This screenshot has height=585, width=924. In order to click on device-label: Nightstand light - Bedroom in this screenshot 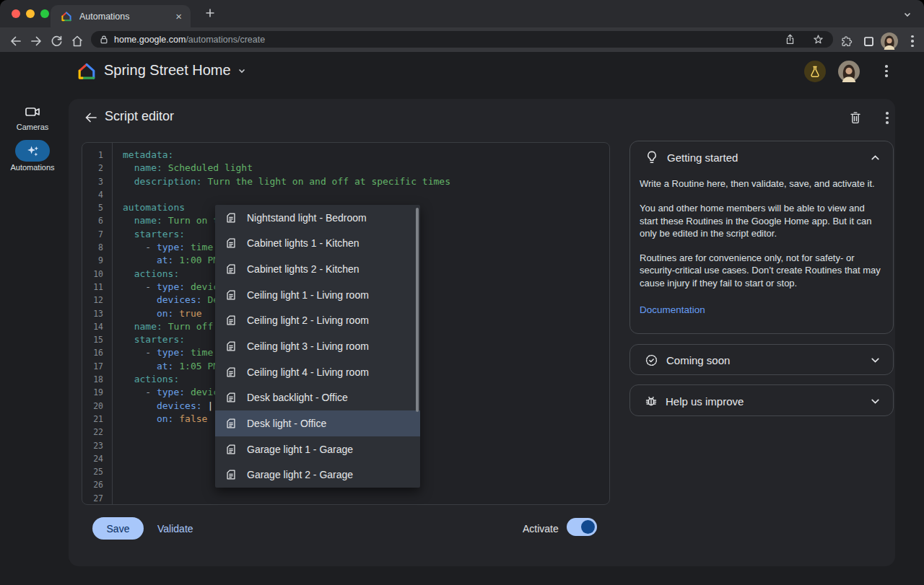, I will do `click(307, 218)`.